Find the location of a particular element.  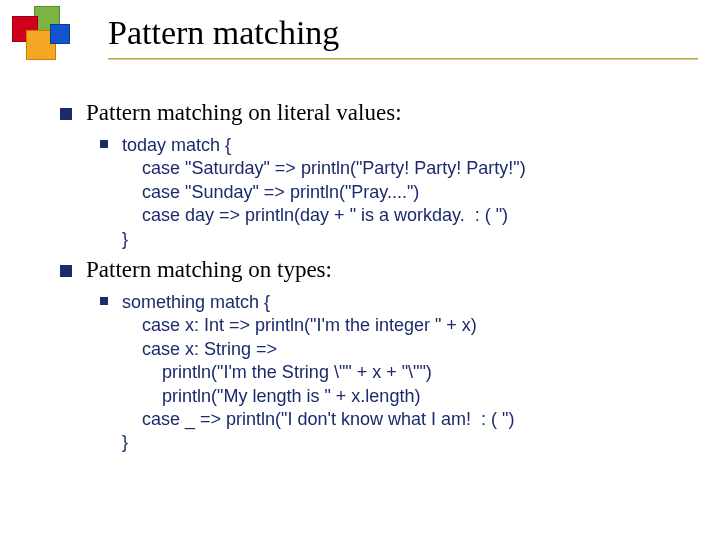

bullet-item-1: Pattern matching on literal values: is located at coordinates (385, 113).